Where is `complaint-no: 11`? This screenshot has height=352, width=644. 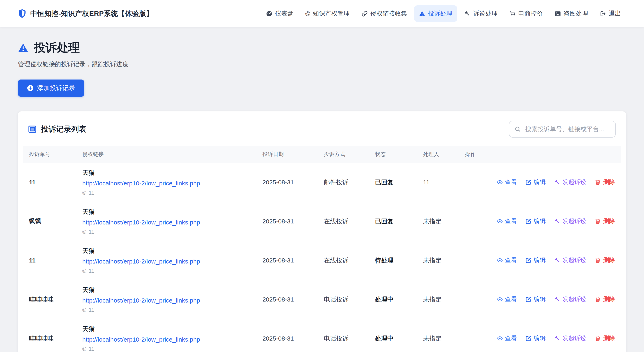
complaint-no: 11 is located at coordinates (50, 261).